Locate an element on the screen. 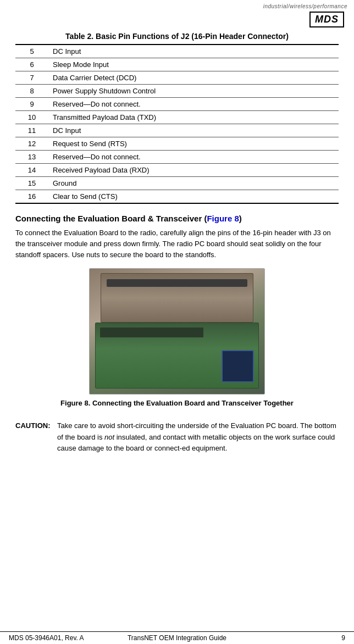  pin-number: 12 is located at coordinates (32, 144).